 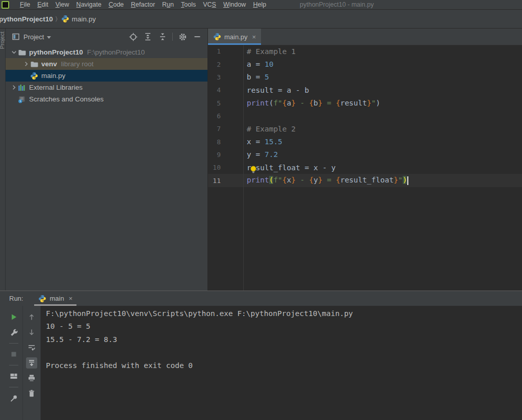 I want to click on intention-bulb-icon, so click(x=253, y=169).